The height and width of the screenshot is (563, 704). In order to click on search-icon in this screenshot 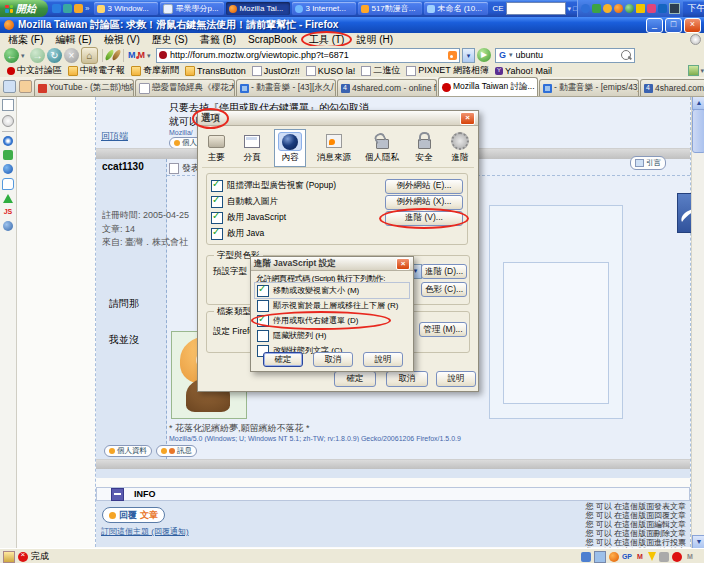, I will do `click(626, 55)`.